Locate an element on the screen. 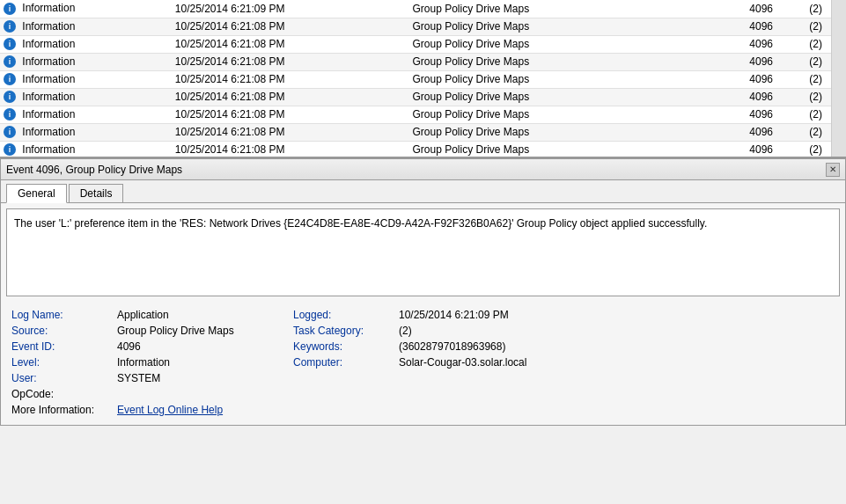  more-info-label: More Information: is located at coordinates (64, 410).